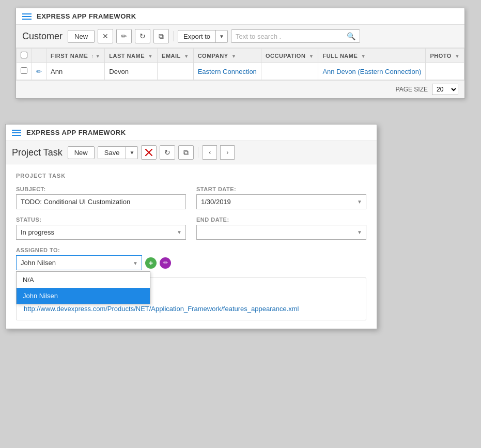 This screenshot has width=481, height=448. What do you see at coordinates (151, 263) in the screenshot?
I see `add-assignee-button: +` at bounding box center [151, 263].